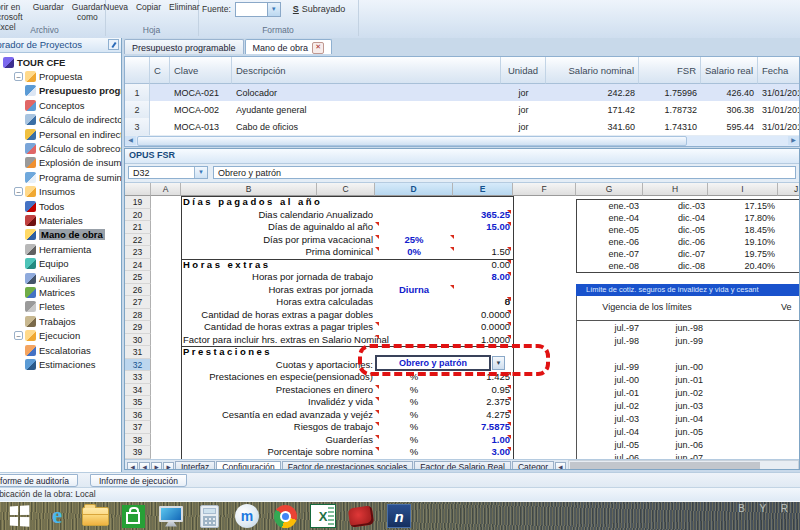  I want to click on sheet-scroll-left-icon: ◀, so click(560, 466).